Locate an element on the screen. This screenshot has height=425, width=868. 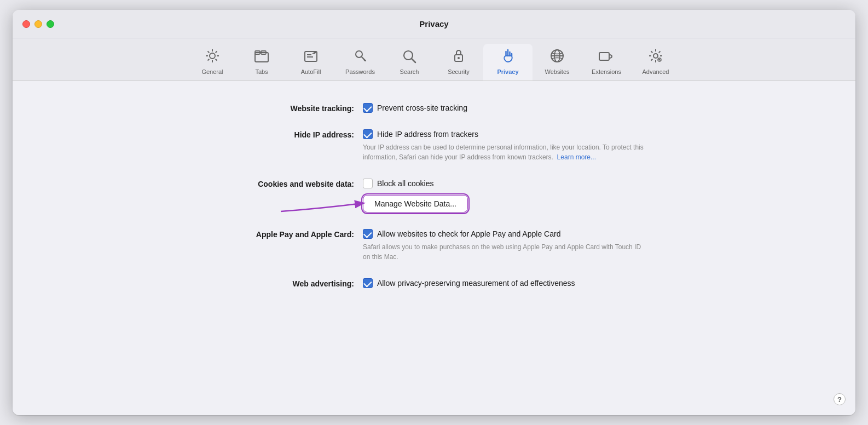
tab-tabs: Tabs is located at coordinates (262, 62).